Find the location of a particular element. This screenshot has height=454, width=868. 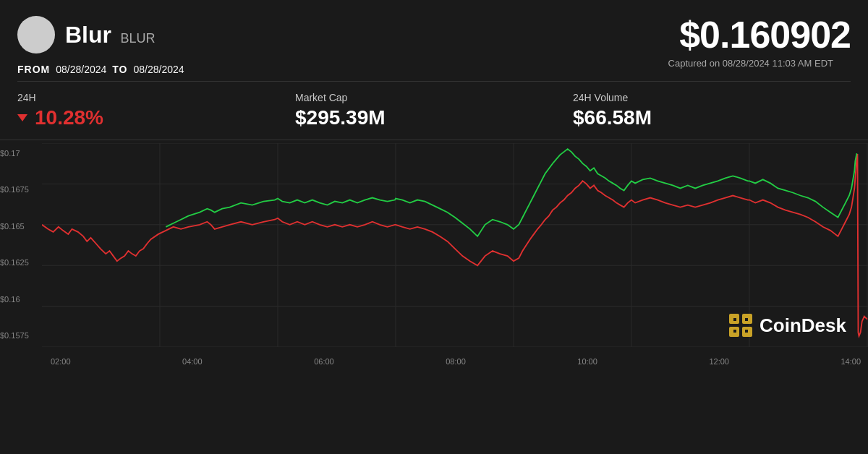

date-range: FROM 08/28/2024 TO 08/28/2024 is located at coordinates (101, 69).